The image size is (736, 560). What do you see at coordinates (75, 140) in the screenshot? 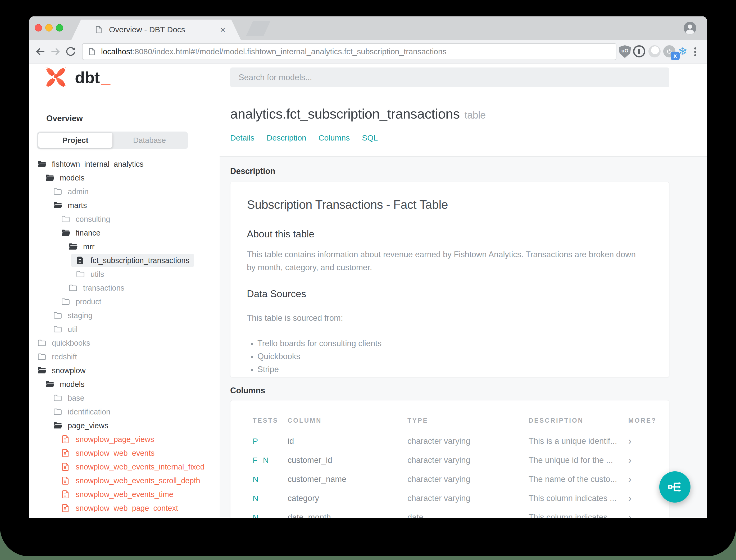
I see `tab-project: Project` at bounding box center [75, 140].